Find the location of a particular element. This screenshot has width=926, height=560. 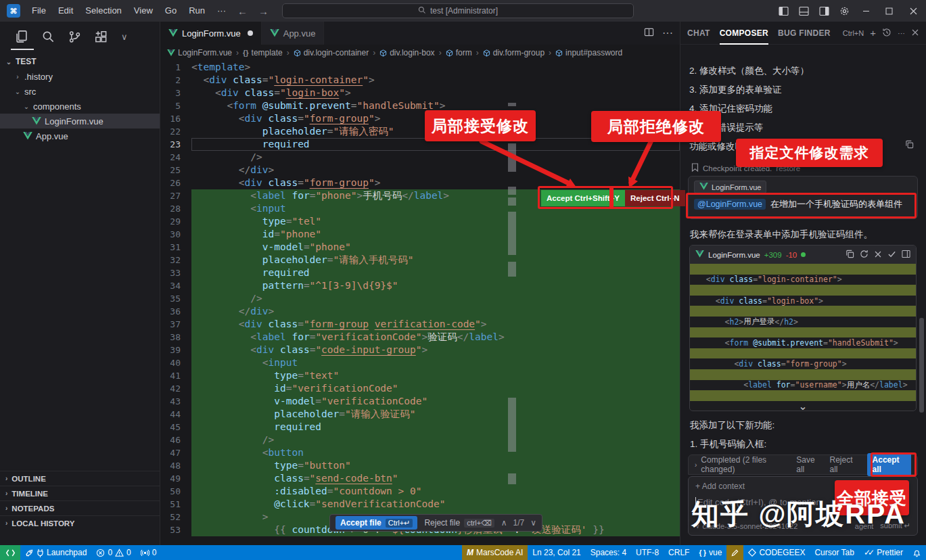

code-line-24: 24 /> is located at coordinates (420, 157).